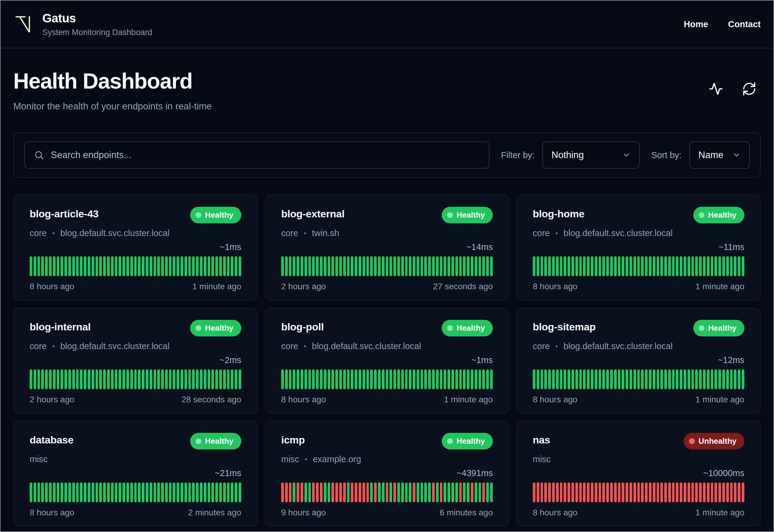  I want to click on filter-by-label: Filter by:, so click(518, 155).